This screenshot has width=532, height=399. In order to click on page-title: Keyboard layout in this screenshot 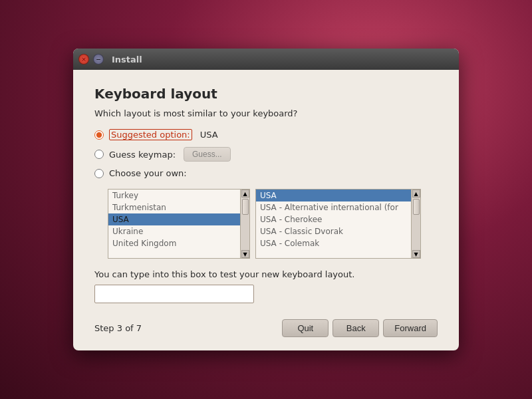, I will do `click(266, 94)`.